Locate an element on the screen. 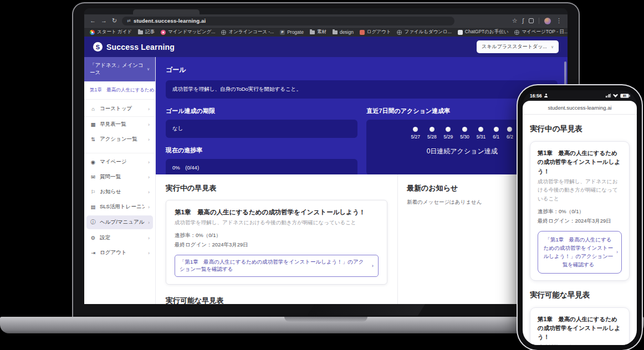 The image size is (644, 350). sidebar-item: ▤ SLS活用トレーニング › is located at coordinates (120, 207).